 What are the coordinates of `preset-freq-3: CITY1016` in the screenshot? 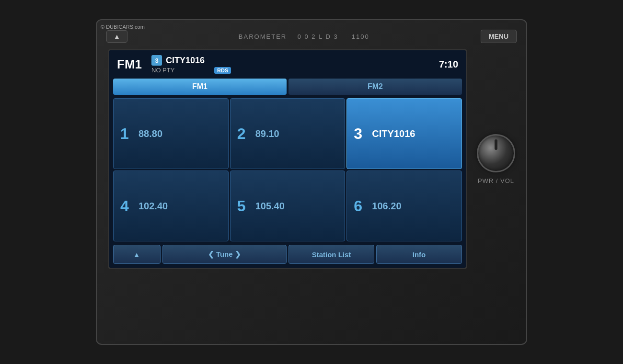 It's located at (393, 134).